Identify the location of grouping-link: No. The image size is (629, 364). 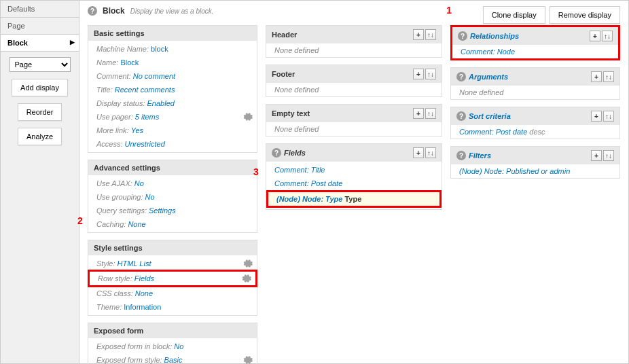
(150, 197).